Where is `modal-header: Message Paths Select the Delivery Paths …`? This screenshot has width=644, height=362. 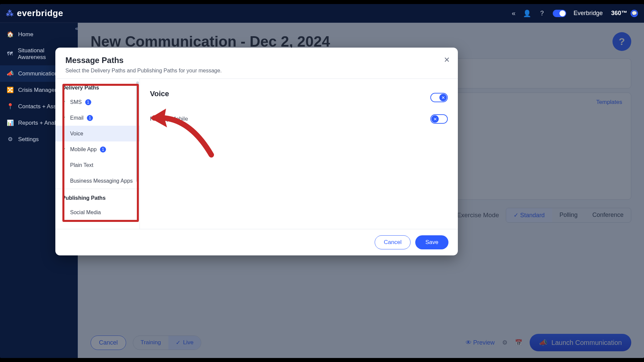
modal-header: Message Paths Select the Delivery Paths … is located at coordinates (257, 63).